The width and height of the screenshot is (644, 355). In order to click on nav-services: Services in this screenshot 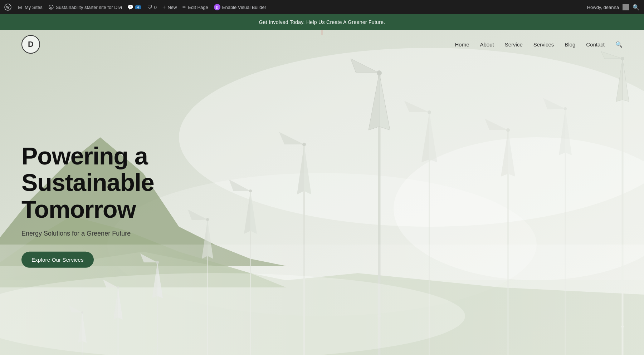, I will do `click(544, 44)`.